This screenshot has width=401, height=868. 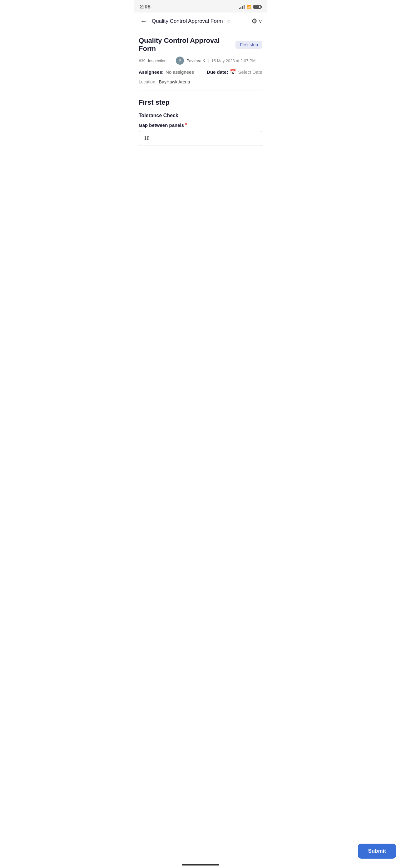 What do you see at coordinates (201, 82) in the screenshot?
I see `location-row: Location: BayHawk Arena` at bounding box center [201, 82].